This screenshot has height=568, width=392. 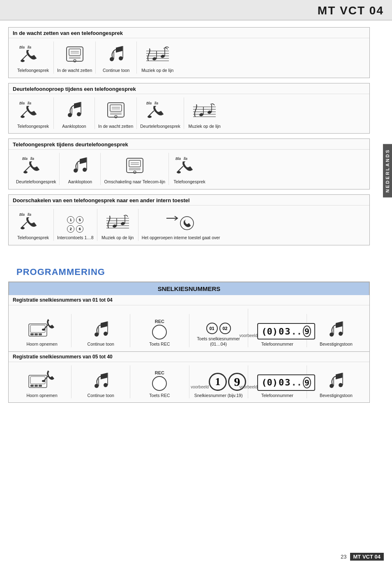 I want to click on prog2-cell1-label: Hoorn opnemen, so click(x=42, y=396).